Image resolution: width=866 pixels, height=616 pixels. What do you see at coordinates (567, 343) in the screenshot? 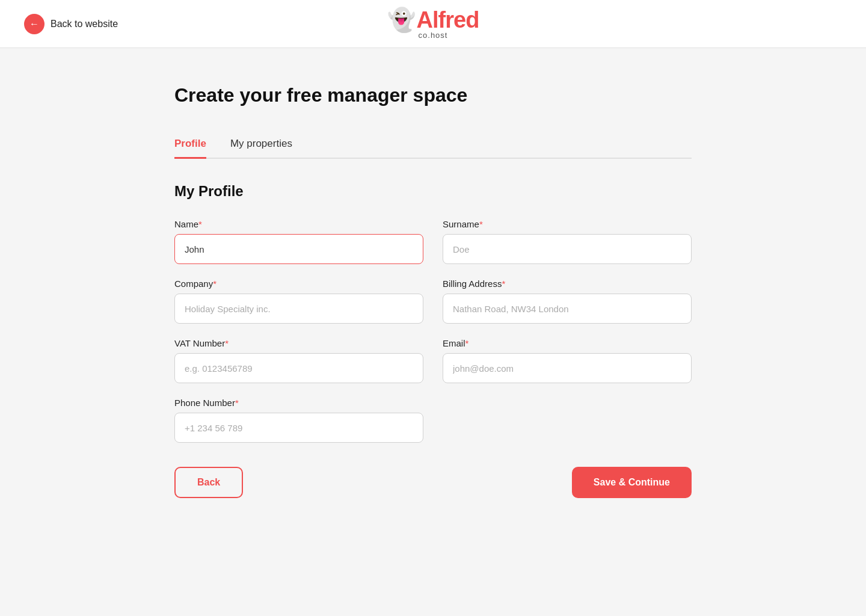
I see `email-label: Email*` at bounding box center [567, 343].